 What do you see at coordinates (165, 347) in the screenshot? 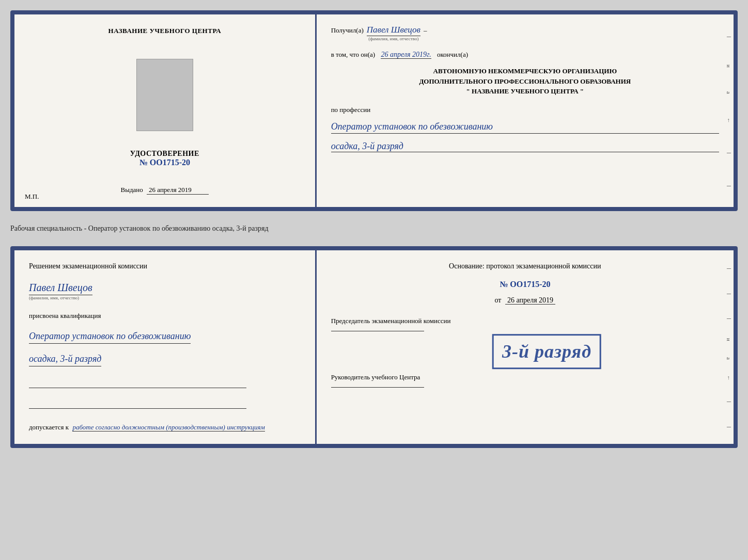
I see `bottom-doc-left: Решением экзаменационной комиссии Павел …` at bounding box center [165, 347].